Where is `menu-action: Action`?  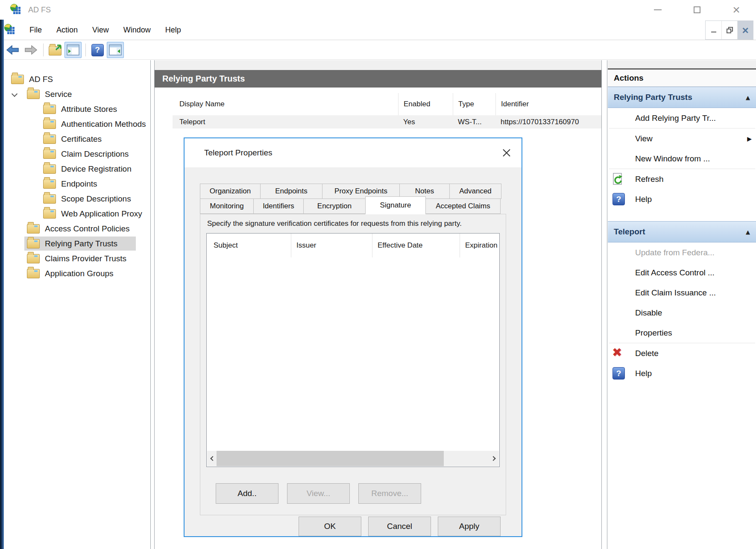
menu-action: Action is located at coordinates (67, 30).